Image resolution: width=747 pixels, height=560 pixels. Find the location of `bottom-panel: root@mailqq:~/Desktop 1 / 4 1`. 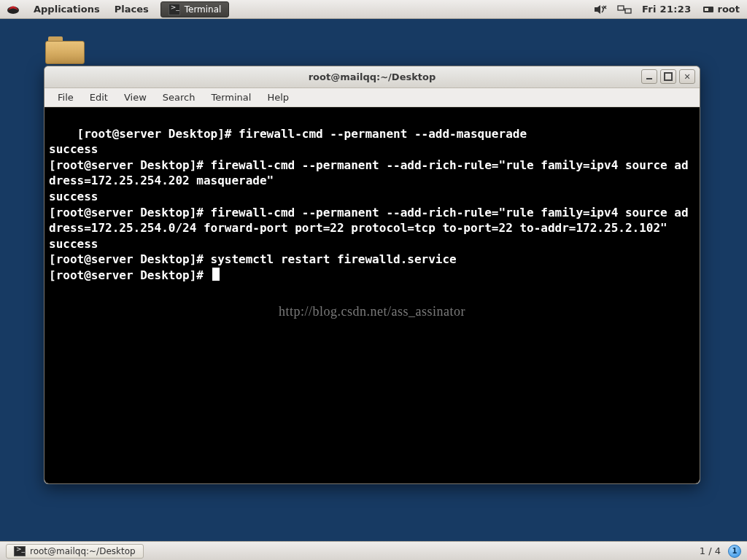

bottom-panel: root@mailqq:~/Desktop 1 / 4 1 is located at coordinates (374, 551).